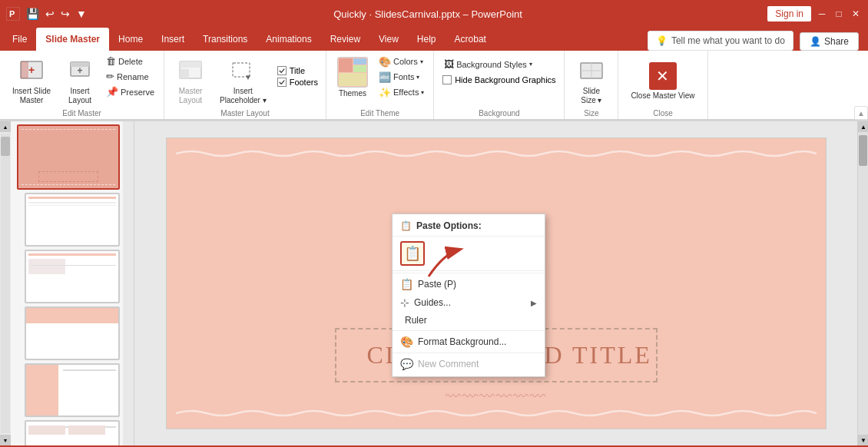  What do you see at coordinates (353, 72) in the screenshot?
I see `themes-icon` at bounding box center [353, 72].